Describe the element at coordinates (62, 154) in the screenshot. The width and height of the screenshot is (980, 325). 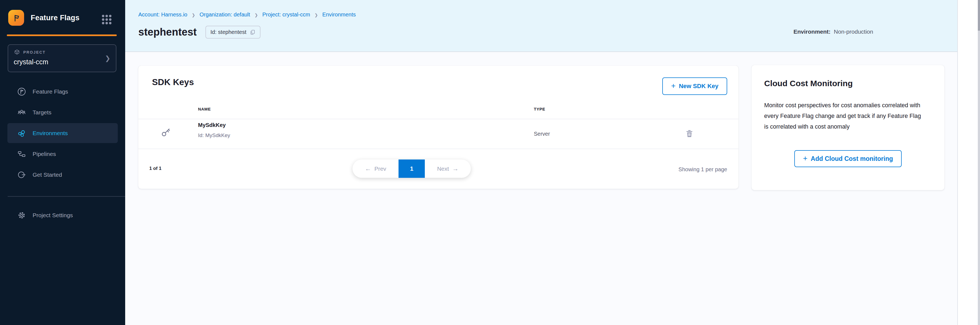
I see `sidebar-item-pipelines: Pipelines` at that location.